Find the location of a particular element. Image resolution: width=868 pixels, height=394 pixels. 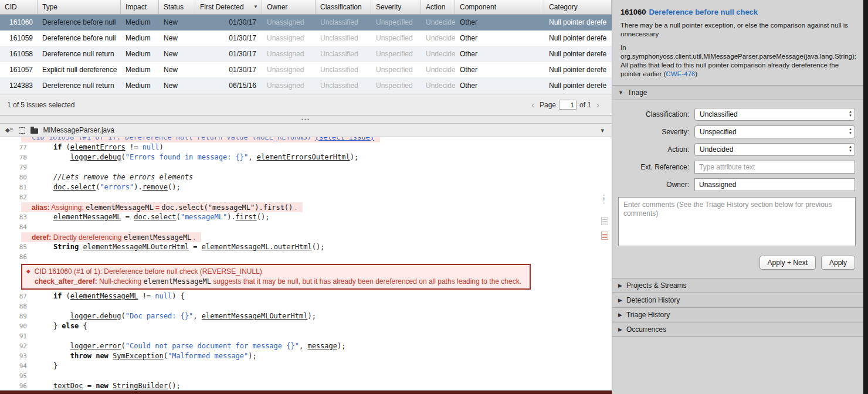

defect-event-row: alias: Assigning: elementMessageML = doc… is located at coordinates (306, 208).